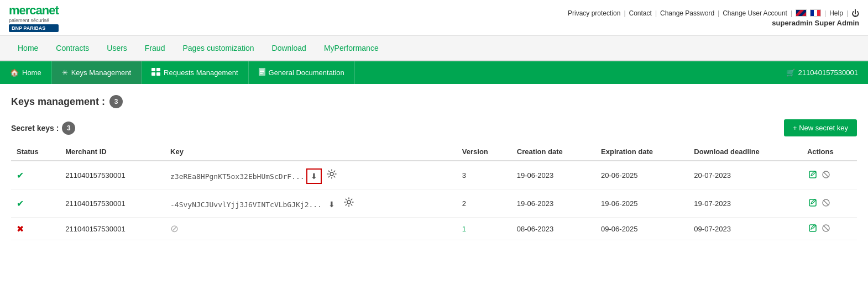  I want to click on section-title-text: Secret keys :, so click(35, 128).